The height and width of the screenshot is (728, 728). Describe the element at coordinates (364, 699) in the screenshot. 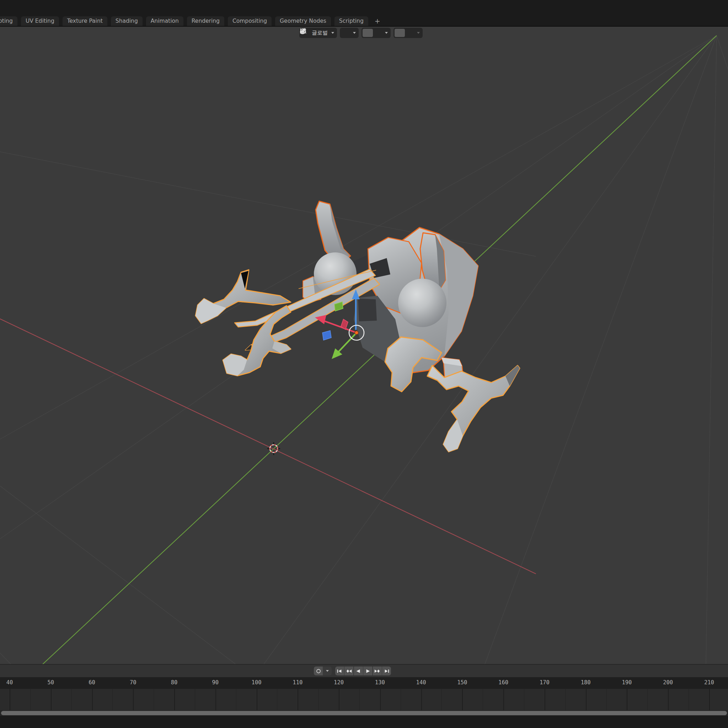

I see `timeline-tracks` at that location.